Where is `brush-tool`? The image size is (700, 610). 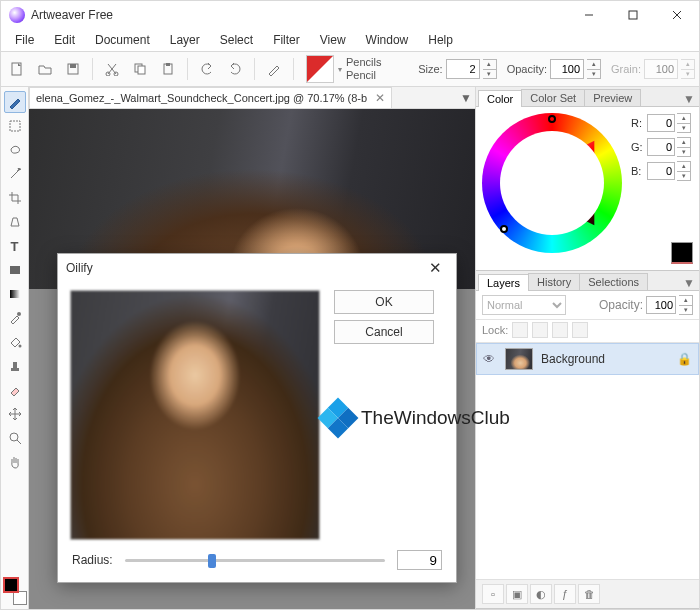 brush-tool is located at coordinates (15, 102).